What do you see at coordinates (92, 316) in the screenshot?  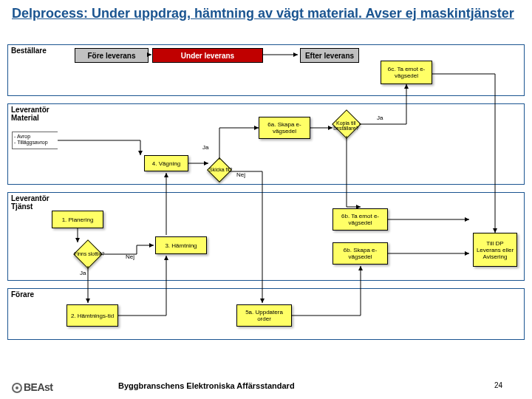 I see `box-2: 2. Hämtnings-tid` at bounding box center [92, 316].